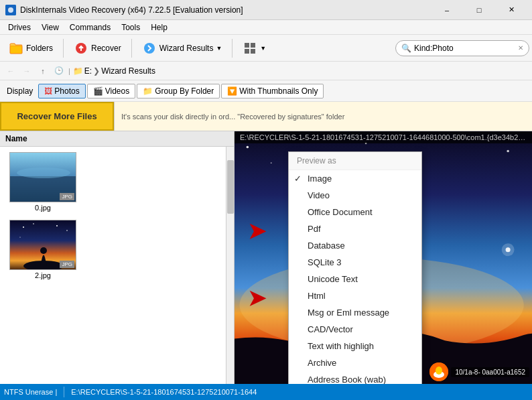  I want to click on menu-item-msg-label: Msg or Eml message, so click(348, 312).